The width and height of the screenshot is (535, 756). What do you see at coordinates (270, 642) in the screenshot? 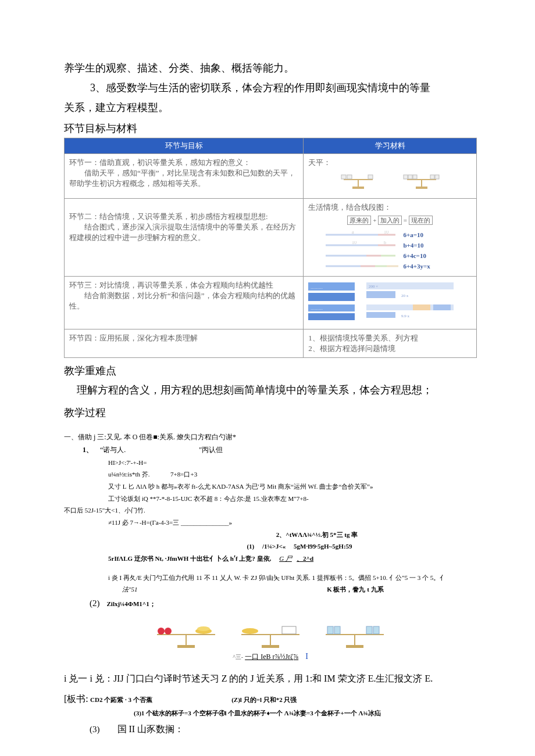
I see `balance-cluster: ^三- 一口 IeB r⅞½Jrζ⅞ I` at bounding box center [270, 642].